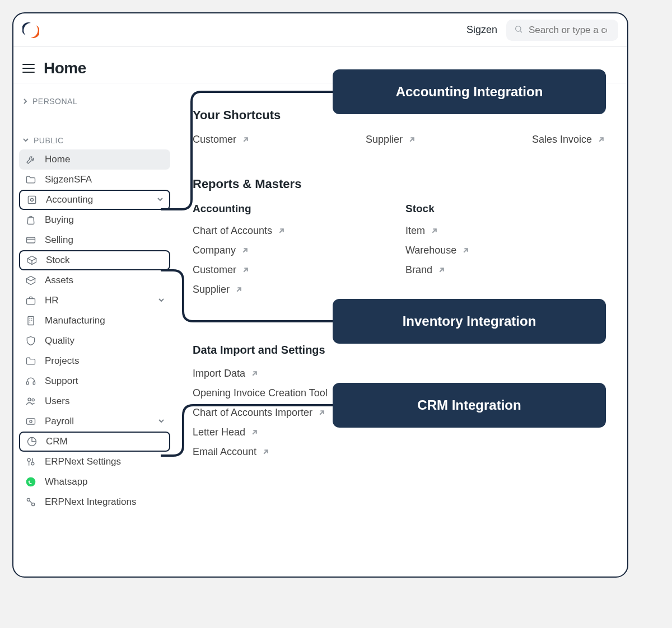 Image resolution: width=672 pixels, height=628 pixels. I want to click on cube-icon, so click(31, 280).